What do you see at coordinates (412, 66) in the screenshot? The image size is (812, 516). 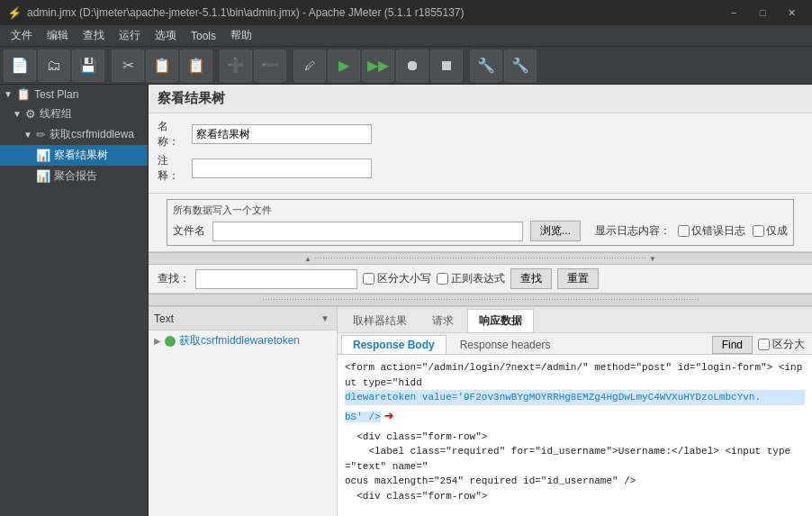 I see `toolbar-record: ⏺` at bounding box center [412, 66].